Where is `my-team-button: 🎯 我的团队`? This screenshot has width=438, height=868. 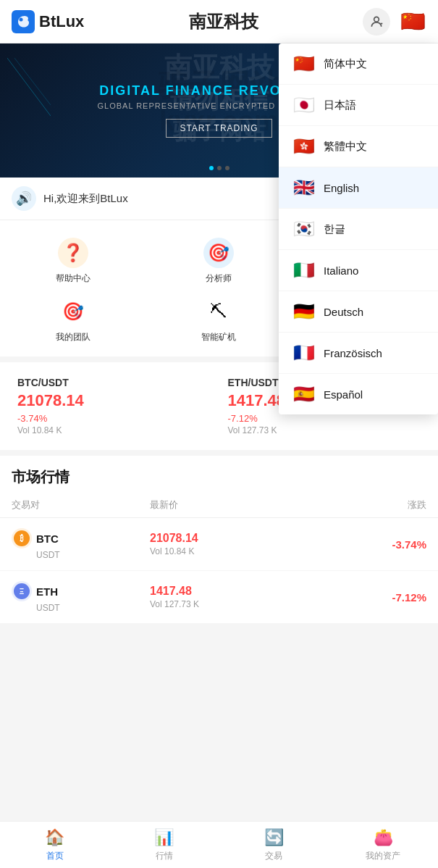
my-team-button: 🎯 我的团队 is located at coordinates (73, 320).